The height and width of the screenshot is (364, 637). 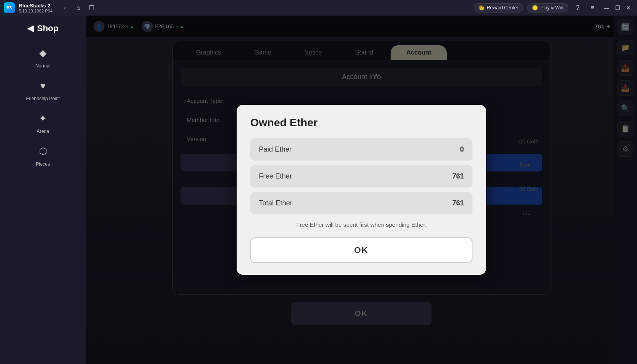 What do you see at coordinates (48, 28) in the screenshot?
I see `shop-title: Shop` at bounding box center [48, 28].